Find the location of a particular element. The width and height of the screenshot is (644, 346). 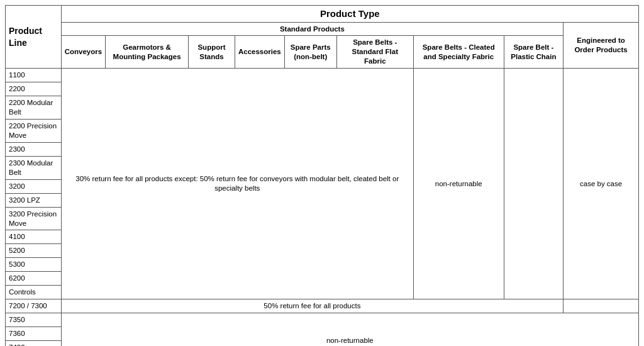

col-gearmotors: Gearmotors & Mounting Packages is located at coordinates (147, 52).